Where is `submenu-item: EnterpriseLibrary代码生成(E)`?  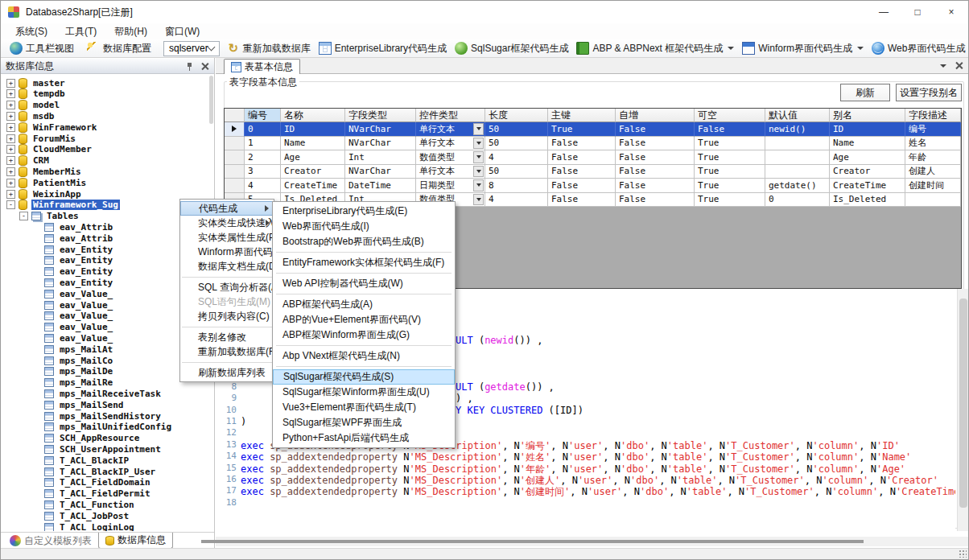
submenu-item: EnterpriseLibrary代码生成(E) is located at coordinates (364, 211).